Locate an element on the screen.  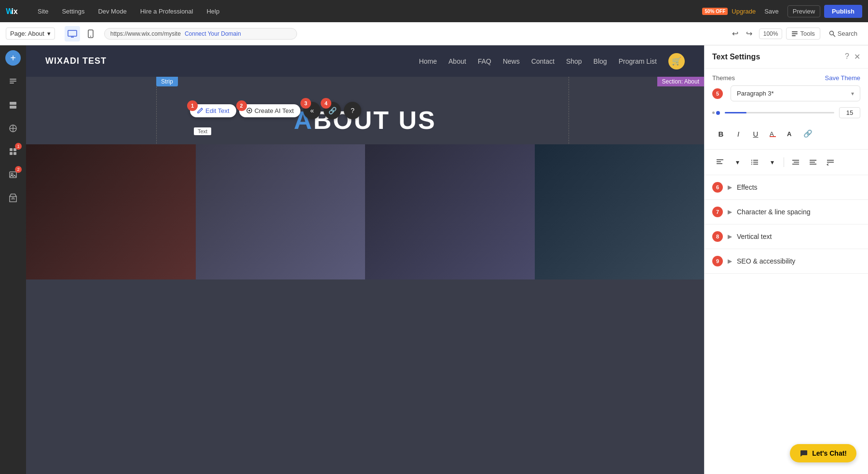
align-left-button is located at coordinates (720, 162).